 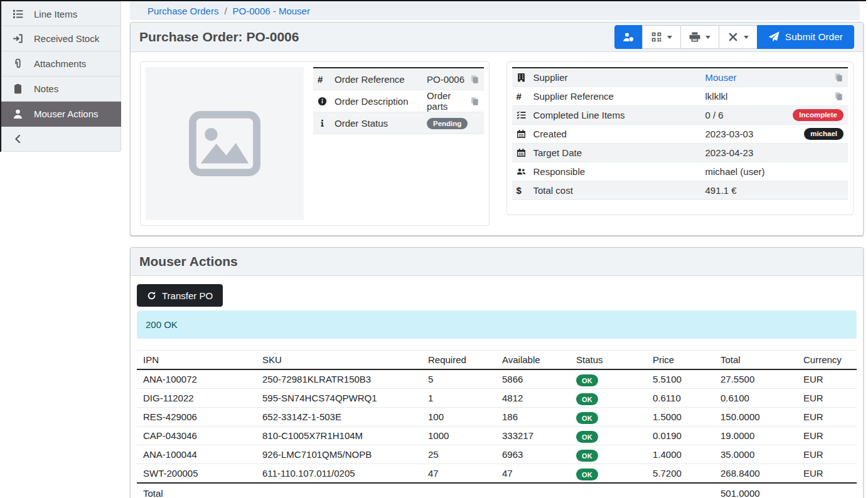 What do you see at coordinates (271, 11) in the screenshot?
I see `breadcrumb-current-order: PO-0006 - Mouser` at bounding box center [271, 11].